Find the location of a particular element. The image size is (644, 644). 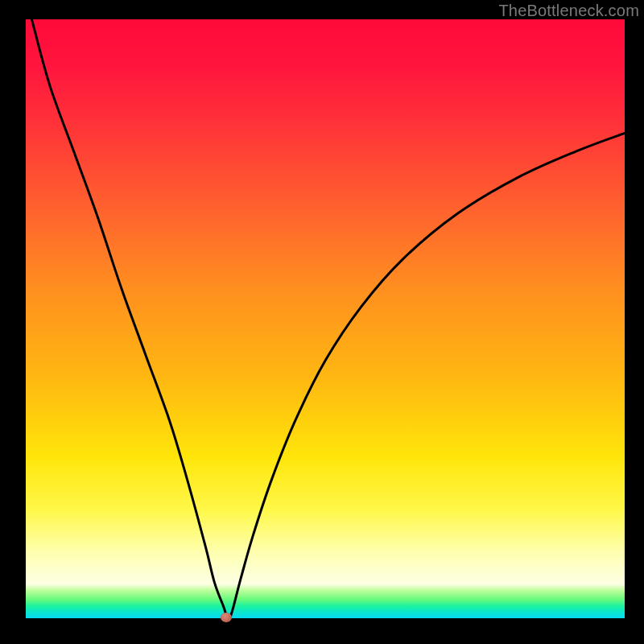

watermark-text: TheBottleneck.com is located at coordinates (568, 11).